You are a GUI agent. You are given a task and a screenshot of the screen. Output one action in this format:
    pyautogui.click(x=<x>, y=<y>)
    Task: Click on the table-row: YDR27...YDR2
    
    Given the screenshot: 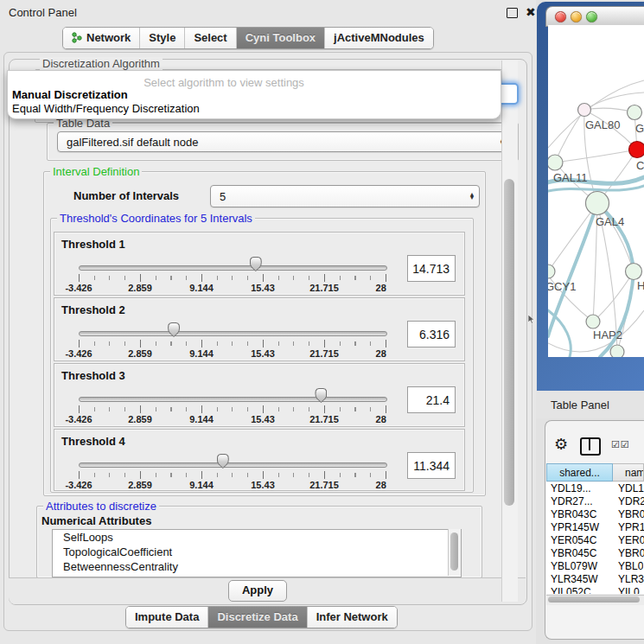 What is the action you would take?
    pyautogui.click(x=595, y=501)
    